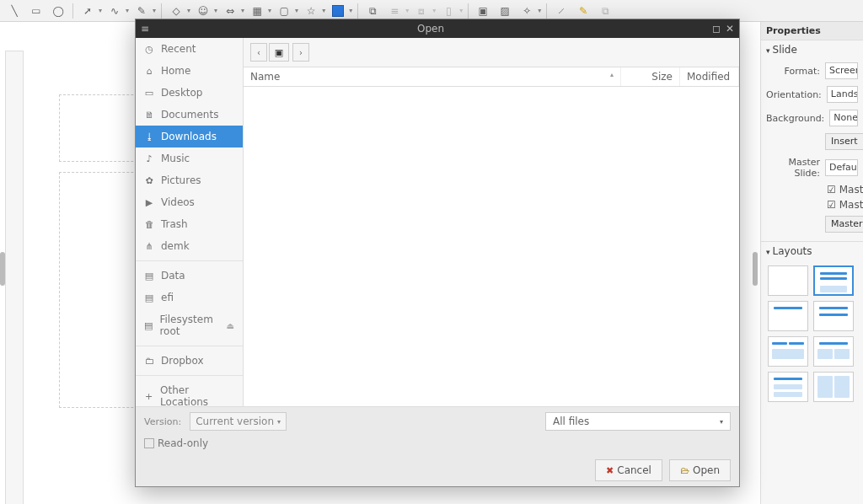  What do you see at coordinates (149, 298) in the screenshot?
I see `efi-icon: ▤` at bounding box center [149, 298].